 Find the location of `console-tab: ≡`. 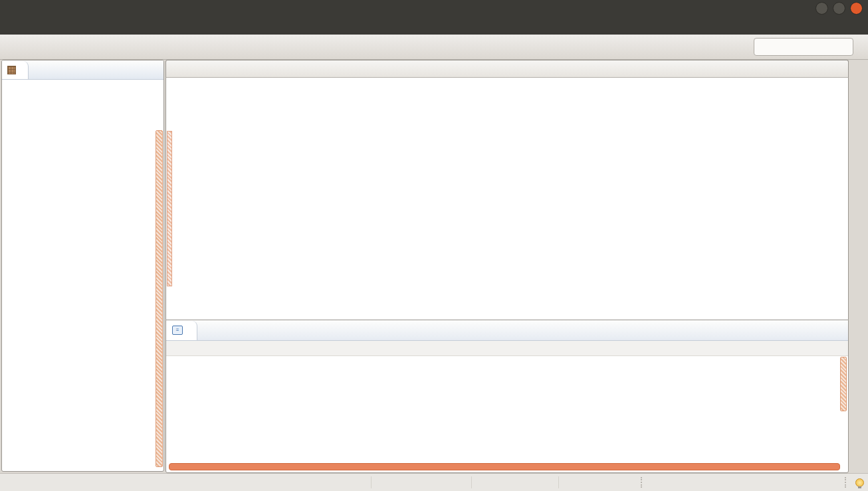

console-tab: ≡ is located at coordinates (182, 331).